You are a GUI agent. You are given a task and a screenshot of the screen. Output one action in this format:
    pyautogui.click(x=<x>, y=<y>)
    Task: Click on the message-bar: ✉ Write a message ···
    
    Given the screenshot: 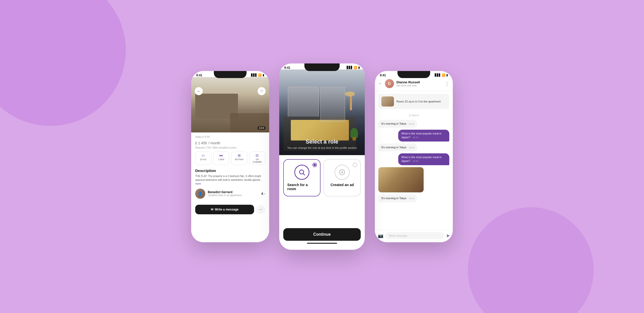 What is the action you would take?
    pyautogui.click(x=230, y=211)
    